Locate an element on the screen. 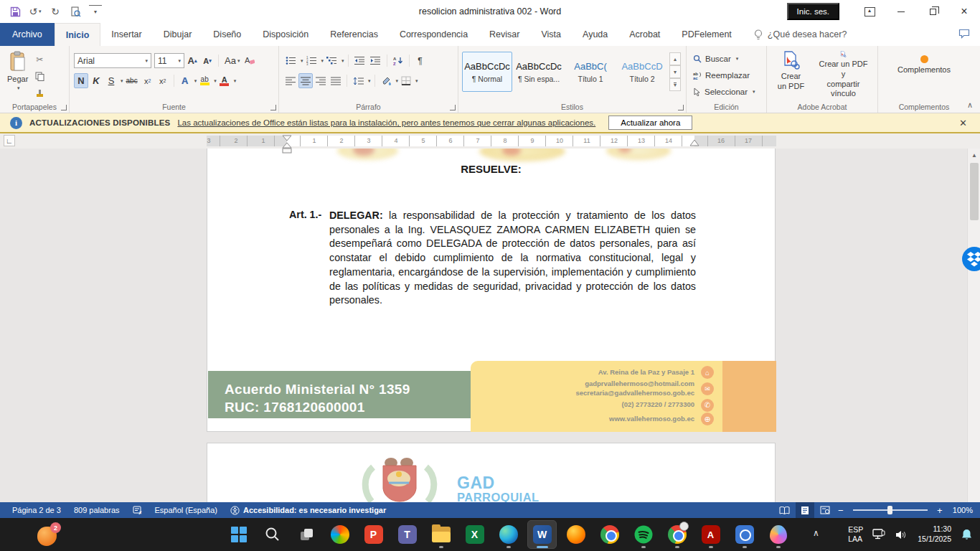 Image resolution: width=980 pixels, height=551 pixels. tab-diseño: Diseño is located at coordinates (227, 34).